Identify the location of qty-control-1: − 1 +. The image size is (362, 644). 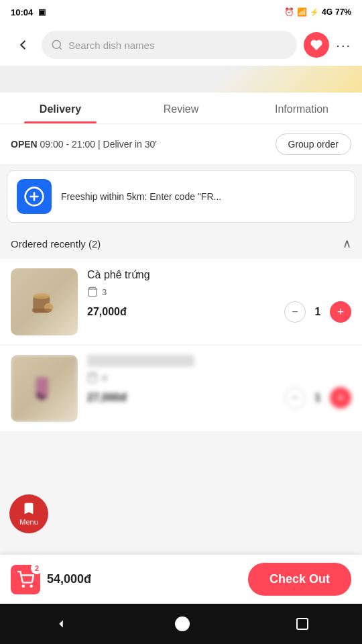
(318, 312).